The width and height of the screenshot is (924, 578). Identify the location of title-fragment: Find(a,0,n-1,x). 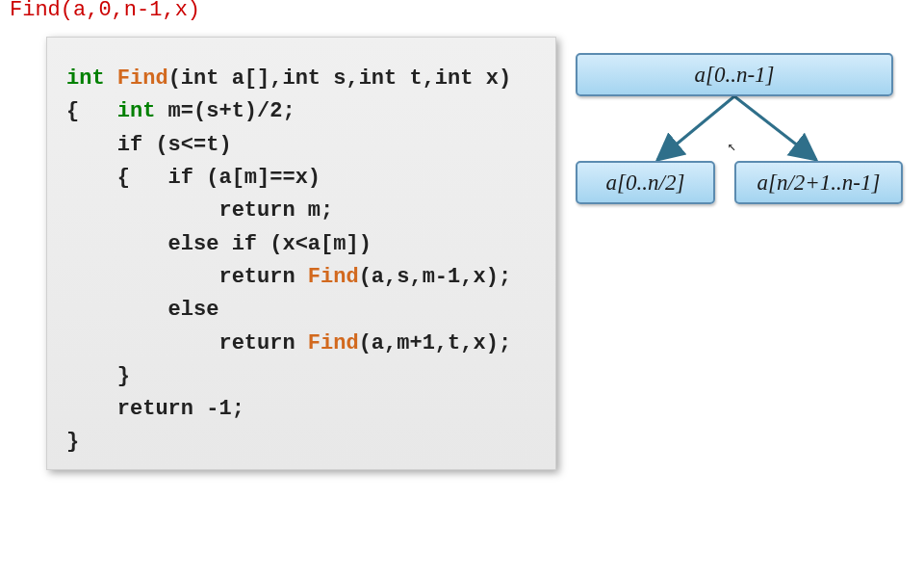
(105, 12).